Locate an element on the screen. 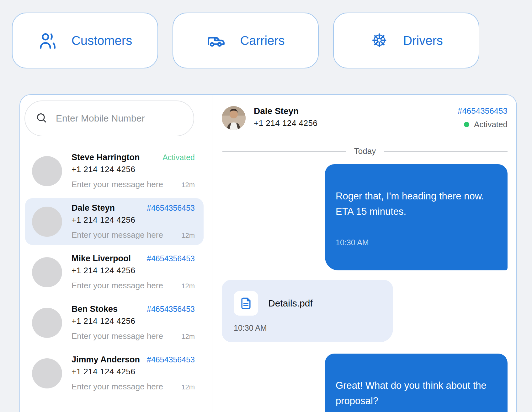 The image size is (532, 412). sent-message-bubble: Roger that, I'm heading there now. ETA 1… is located at coordinates (416, 217).